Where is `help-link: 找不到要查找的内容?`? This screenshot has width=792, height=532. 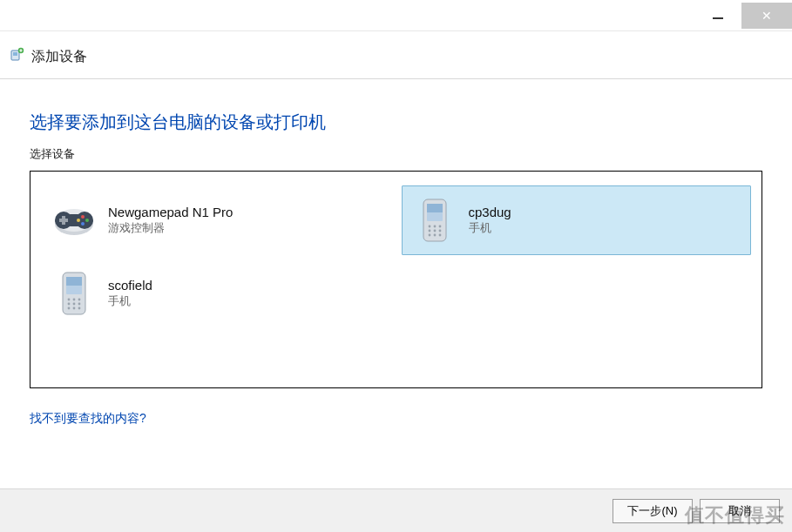
help-link: 找不到要查找的内容? is located at coordinates (396, 419).